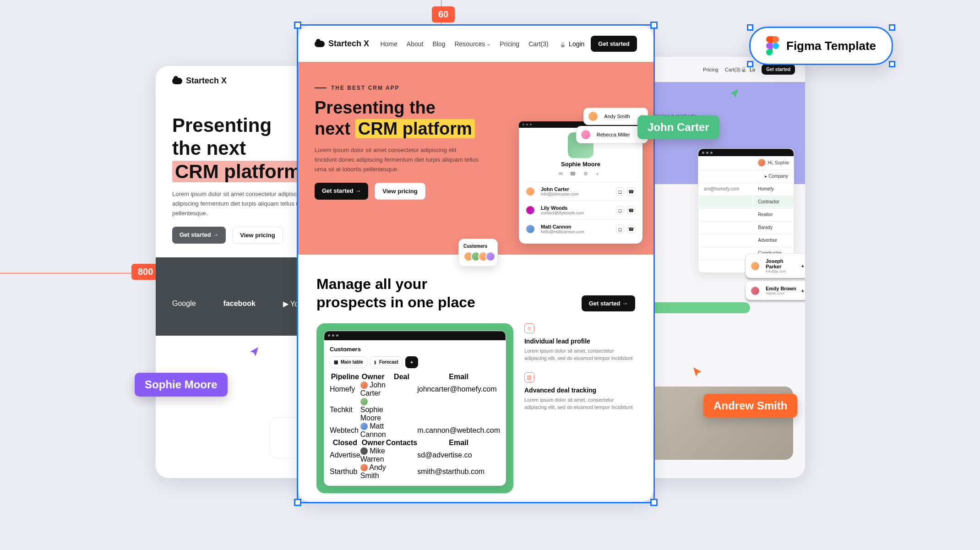 The width and height of the screenshot is (980, 550). What do you see at coordinates (773, 46) in the screenshot?
I see `figma-icon` at bounding box center [773, 46].